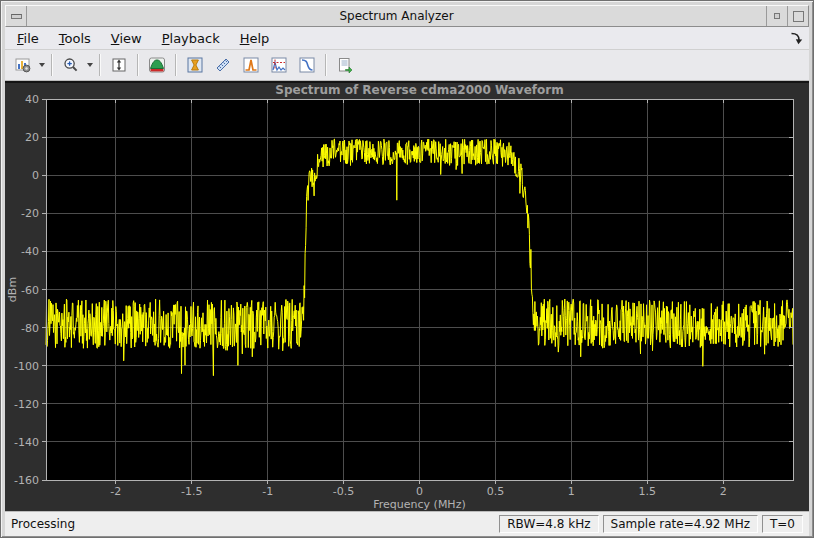  Describe the element at coordinates (798, 16) in the screenshot. I see `maximize-button` at that location.